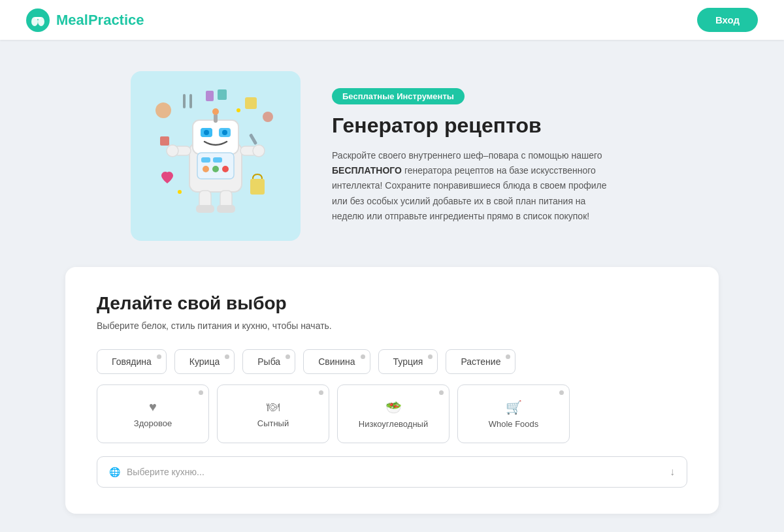  What do you see at coordinates (38, 20) in the screenshot?
I see `logo-icon` at bounding box center [38, 20].